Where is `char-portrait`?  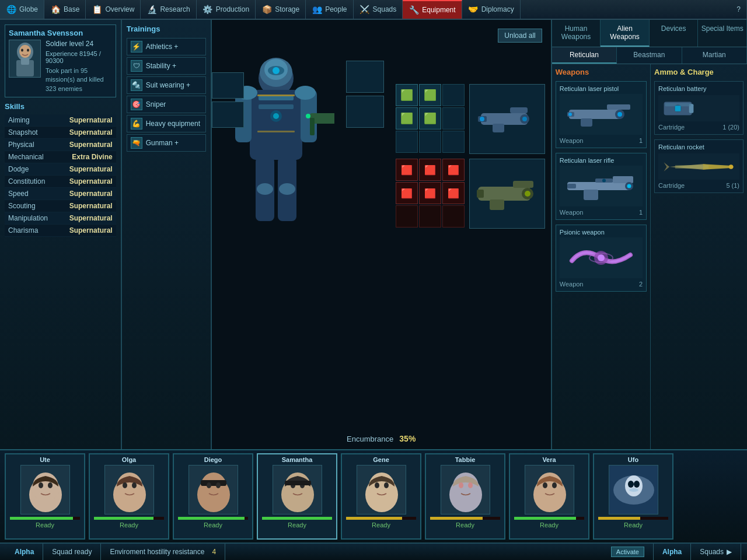
char-portrait is located at coordinates (550, 490).